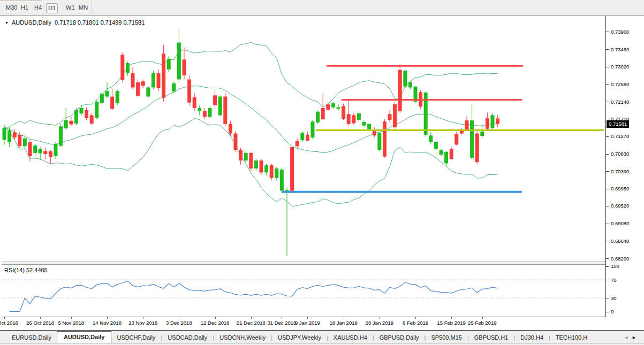 The image size is (644, 345). Describe the element at coordinates (620, 259) in the screenshot. I see `price-axis-label: 0.68200` at that location.